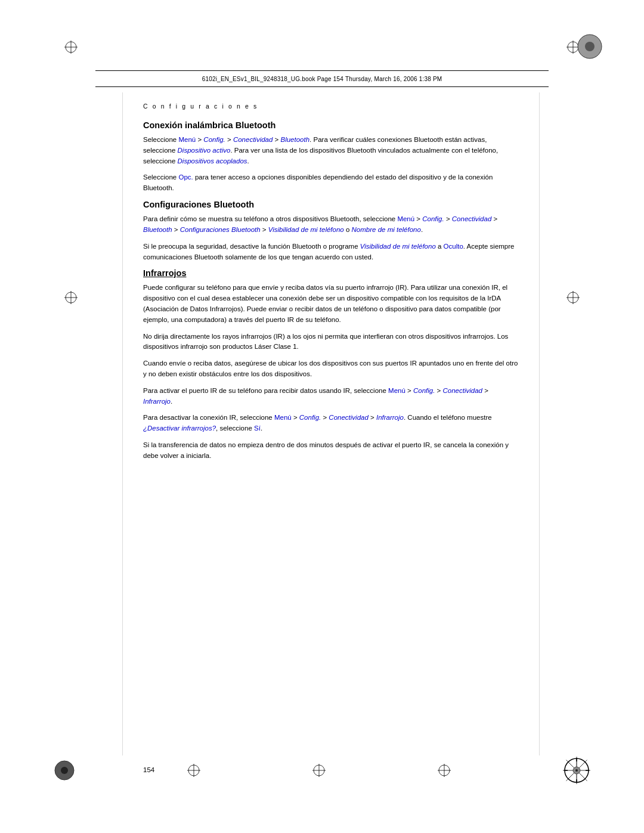 The image size is (644, 833). I want to click on reg-mark-tl, so click(71, 48).